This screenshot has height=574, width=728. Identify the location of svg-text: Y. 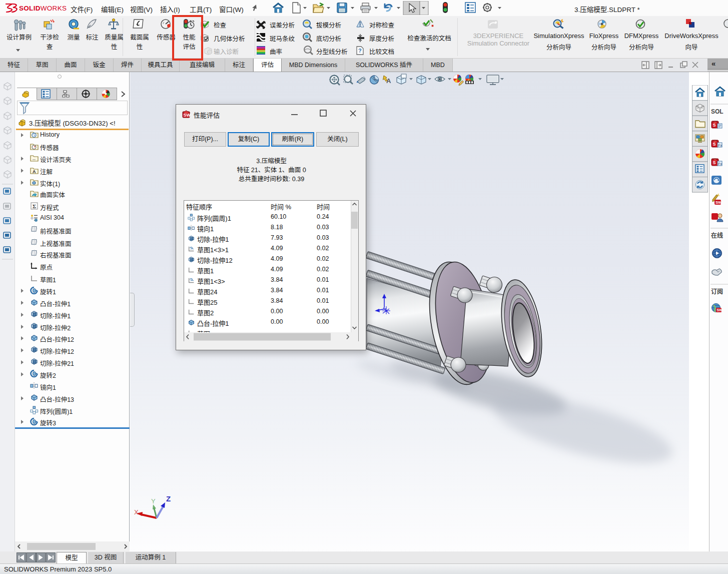
(153, 501).